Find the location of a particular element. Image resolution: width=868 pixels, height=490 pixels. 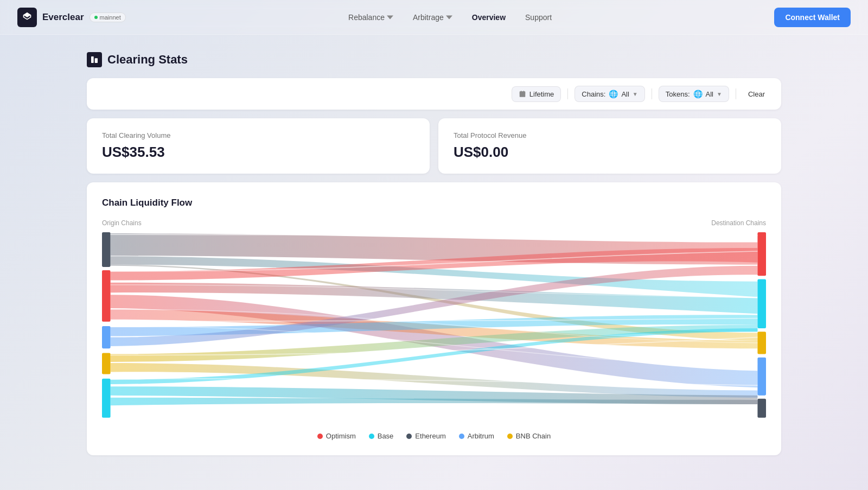

filter-bar: Lifetime Chains: 🌐 All ▼ Tokens: 🌐 All ▼… is located at coordinates (434, 94).